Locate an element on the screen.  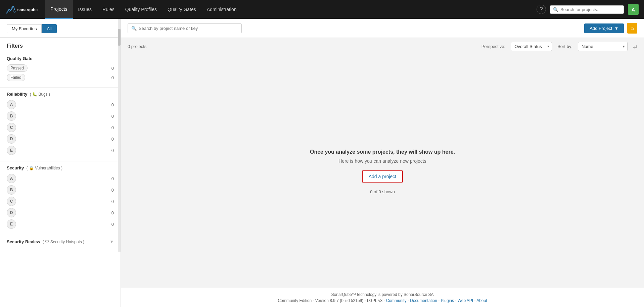
security-b-badge: B is located at coordinates (11, 190).